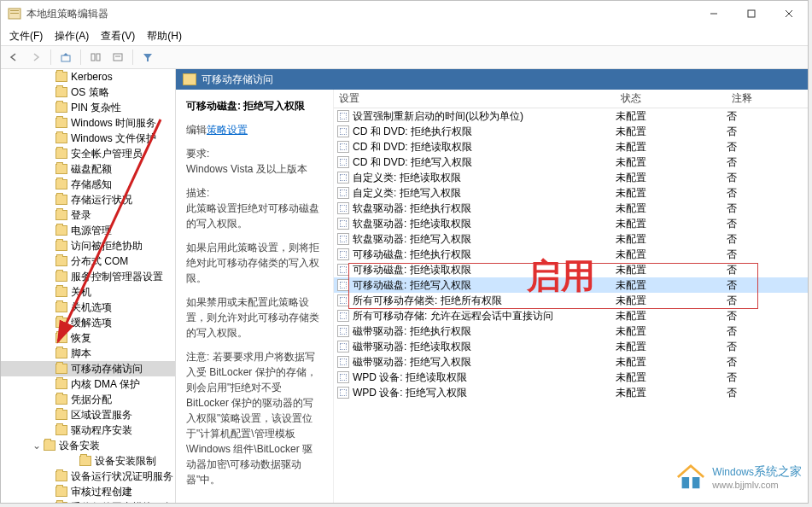 This screenshot has width=812, height=507. I want to click on tree-item: 电源管理, so click(88, 230).